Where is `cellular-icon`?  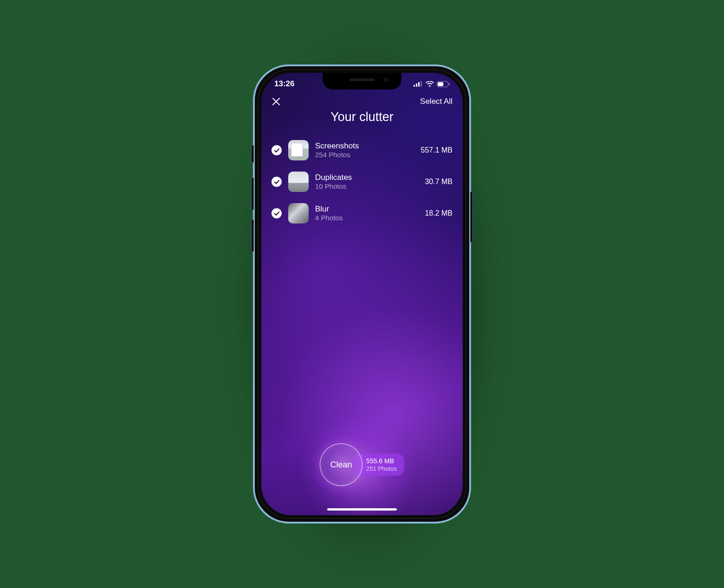
cellular-icon is located at coordinates (418, 84).